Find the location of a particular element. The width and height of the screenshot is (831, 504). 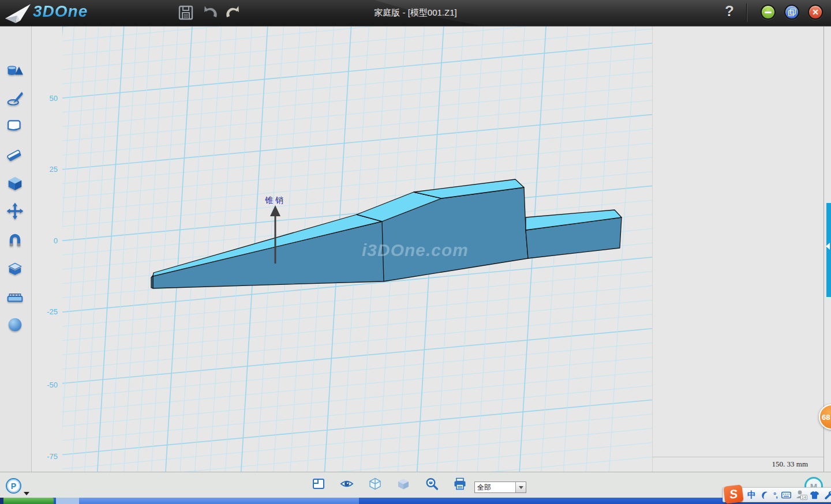

title-bar: 3DOne 家庭版 - [模型001.Z1] ? ✕ is located at coordinates (415, 13).